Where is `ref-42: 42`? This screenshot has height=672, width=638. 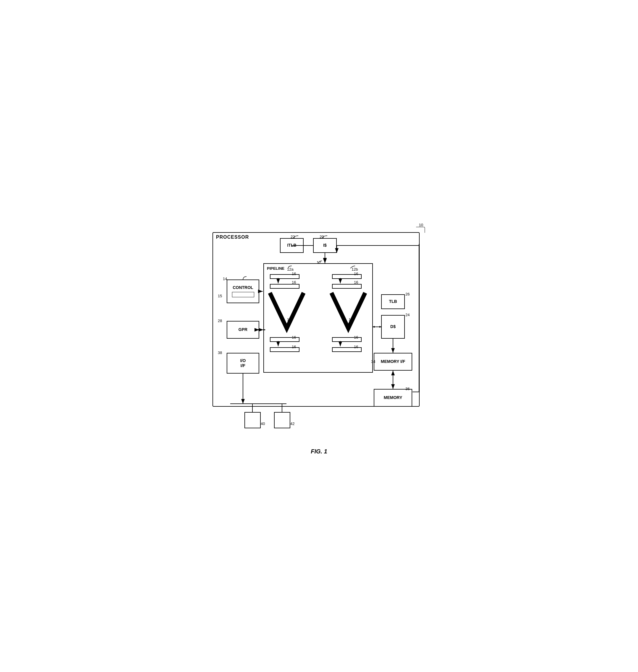 ref-42: 42 is located at coordinates (292, 424).